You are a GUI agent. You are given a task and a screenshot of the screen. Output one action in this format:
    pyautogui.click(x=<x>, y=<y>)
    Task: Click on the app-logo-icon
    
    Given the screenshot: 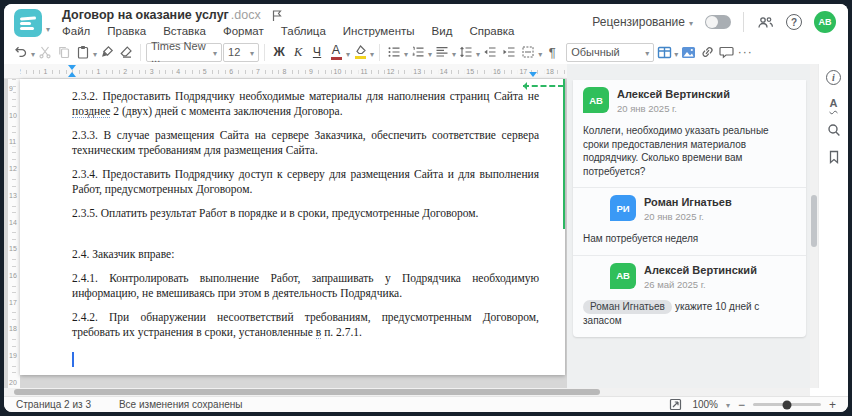 What is the action you would take?
    pyautogui.click(x=28, y=23)
    